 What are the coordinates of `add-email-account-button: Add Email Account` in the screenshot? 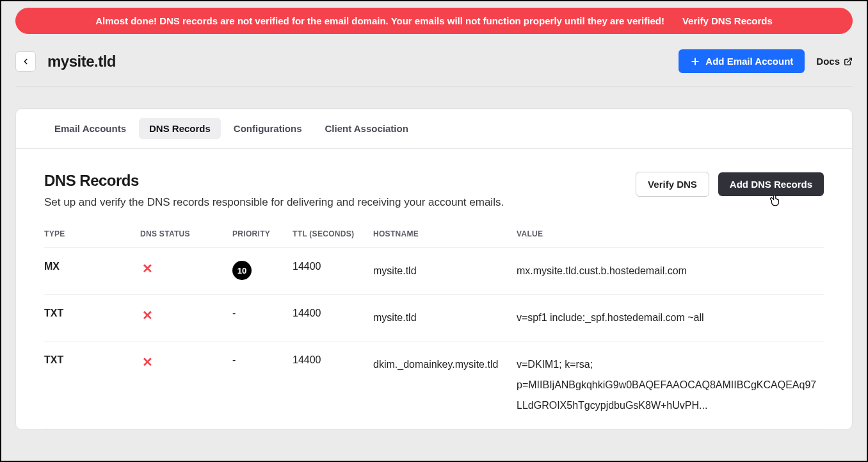 It's located at (741, 62).